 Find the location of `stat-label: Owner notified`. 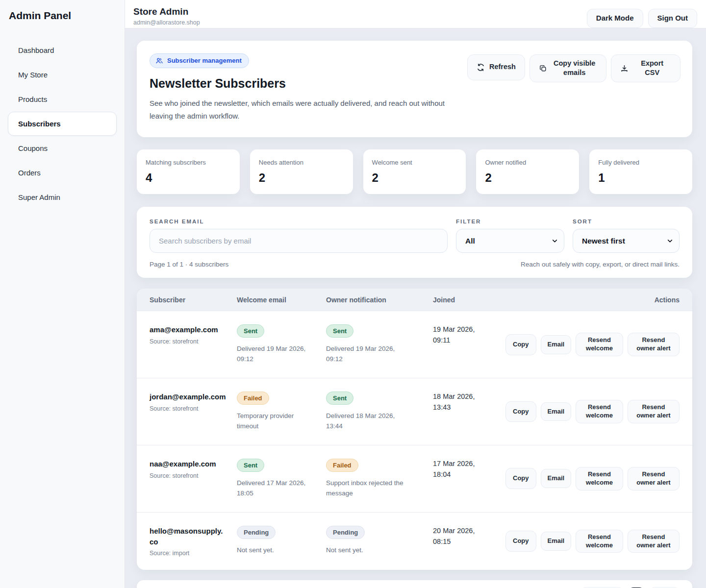

stat-label: Owner notified is located at coordinates (528, 163).